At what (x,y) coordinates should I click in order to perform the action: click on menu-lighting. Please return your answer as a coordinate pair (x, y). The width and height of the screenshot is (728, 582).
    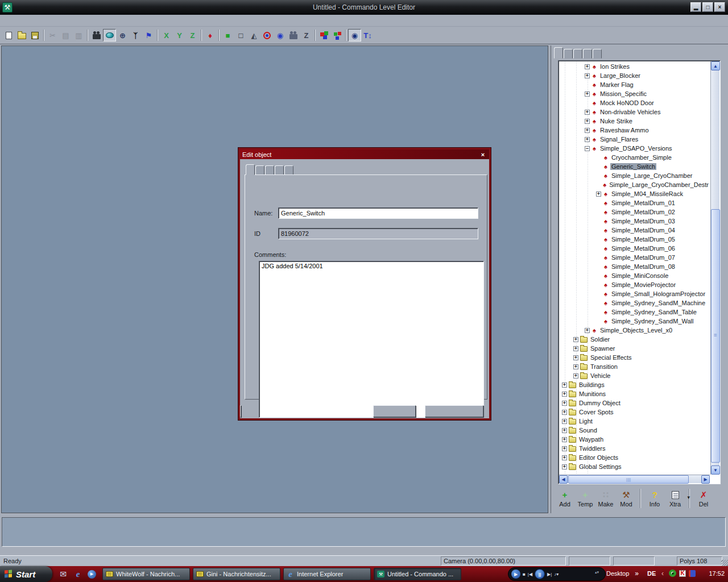
    Looking at the image, I should click on (62, 20).